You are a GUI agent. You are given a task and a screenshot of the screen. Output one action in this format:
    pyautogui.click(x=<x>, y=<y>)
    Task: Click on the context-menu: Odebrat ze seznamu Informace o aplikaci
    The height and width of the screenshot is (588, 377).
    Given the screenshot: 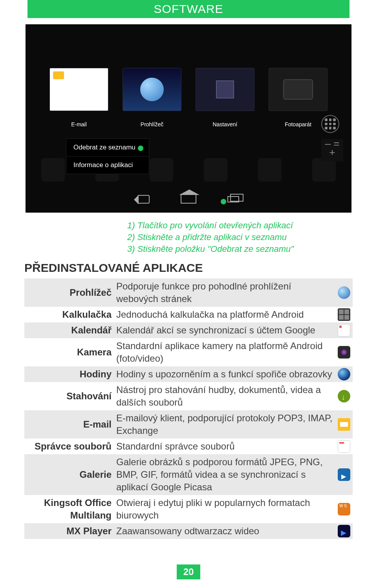 What is the action you would take?
    pyautogui.click(x=108, y=156)
    